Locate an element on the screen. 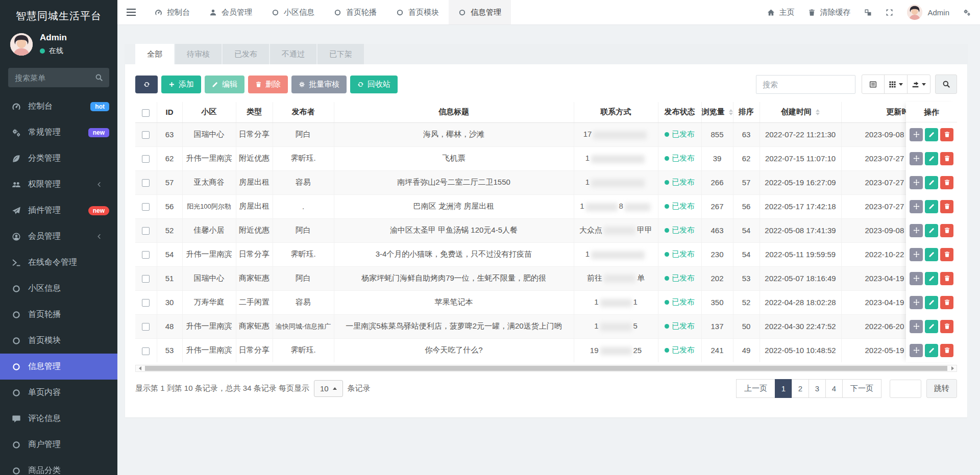 This screenshot has width=980, height=475. sidebar-item-comment: 评论信息 is located at coordinates (59, 418).